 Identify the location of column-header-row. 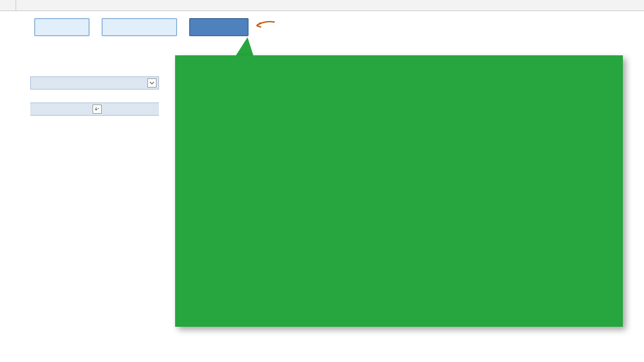
(322, 6).